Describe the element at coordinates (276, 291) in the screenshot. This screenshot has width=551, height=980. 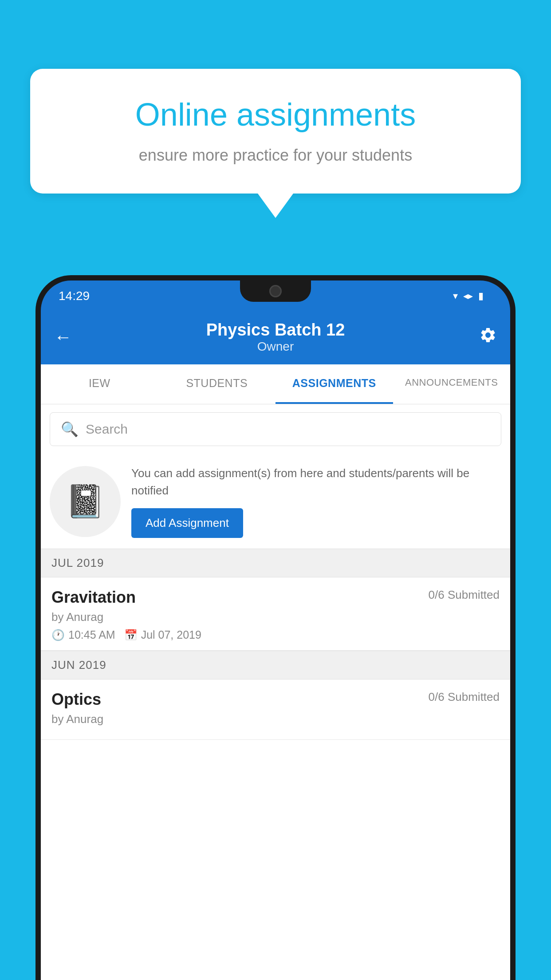
I see `front-camera` at that location.